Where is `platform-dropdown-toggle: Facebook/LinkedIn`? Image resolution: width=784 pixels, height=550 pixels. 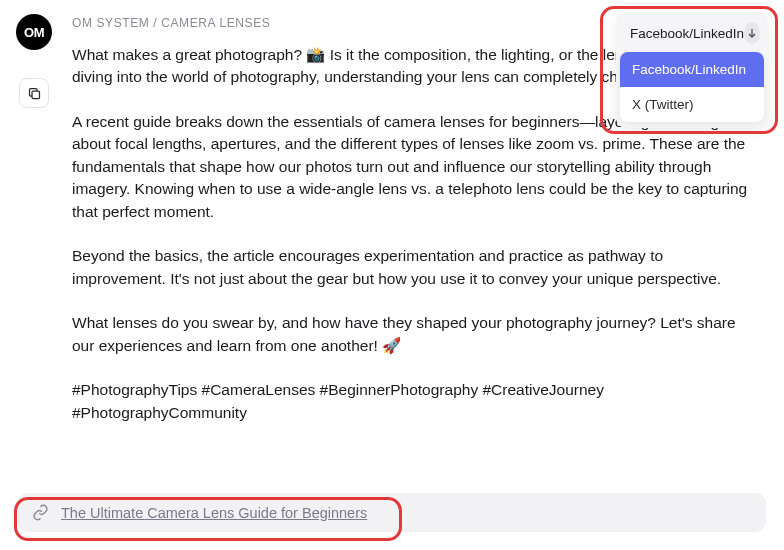
platform-dropdown-toggle: Facebook/LinkedIn is located at coordinates (692, 33).